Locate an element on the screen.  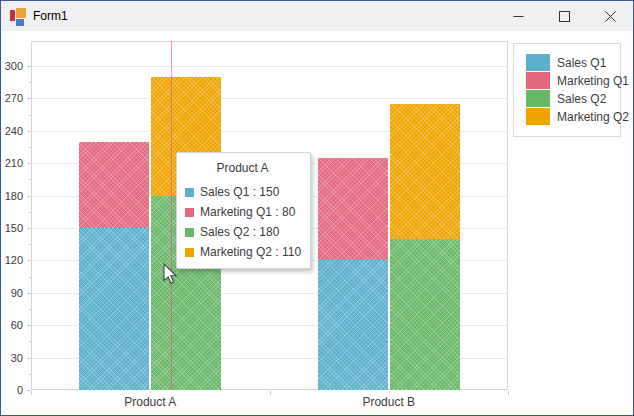
bar-segment-marketing-q2 is located at coordinates (425, 172).